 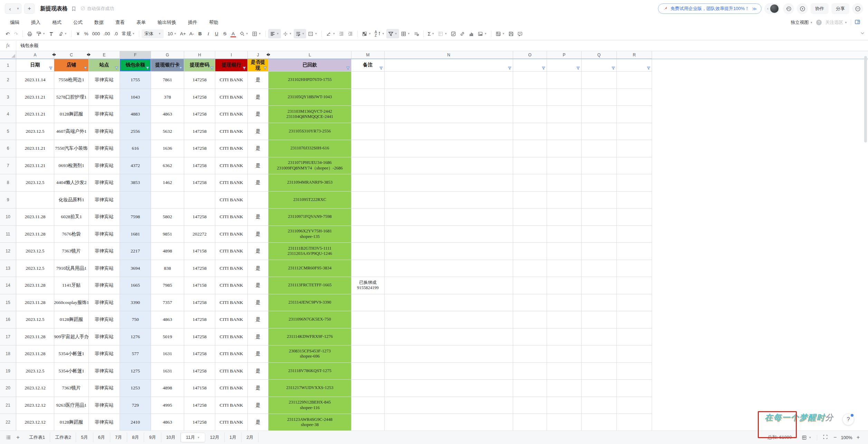 I want to click on cell-J10: 是, so click(x=258, y=217).